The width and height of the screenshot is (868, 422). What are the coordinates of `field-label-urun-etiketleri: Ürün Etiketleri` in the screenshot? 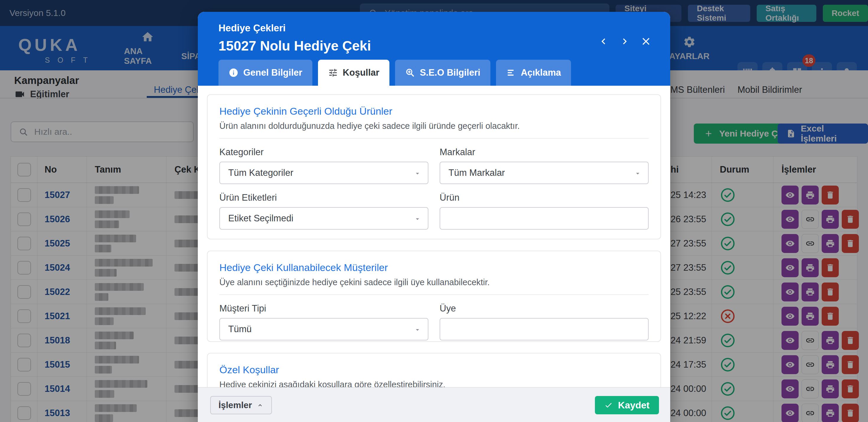 It's located at (324, 198).